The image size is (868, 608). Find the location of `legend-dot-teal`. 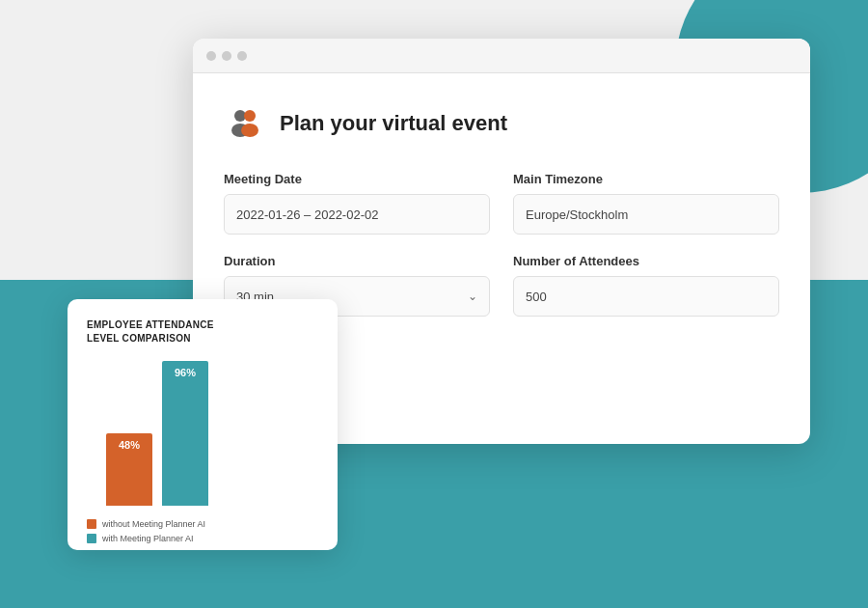

legend-dot-teal is located at coordinates (92, 539).